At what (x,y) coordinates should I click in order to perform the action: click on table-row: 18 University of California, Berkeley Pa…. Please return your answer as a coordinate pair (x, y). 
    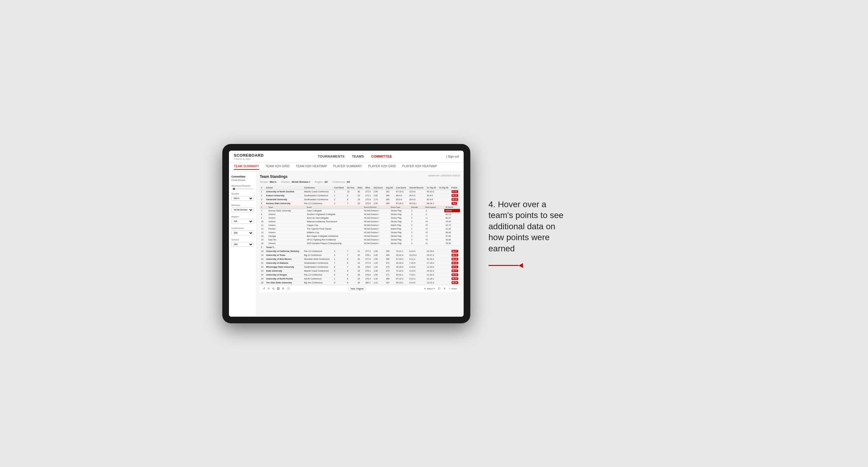
    Looking at the image, I should click on (360, 251).